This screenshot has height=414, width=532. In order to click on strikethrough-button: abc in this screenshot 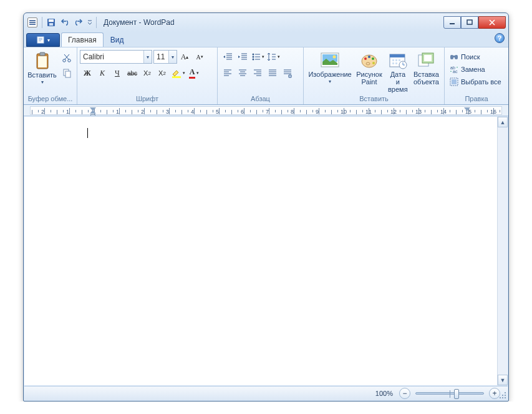, I will do `click(132, 73)`.